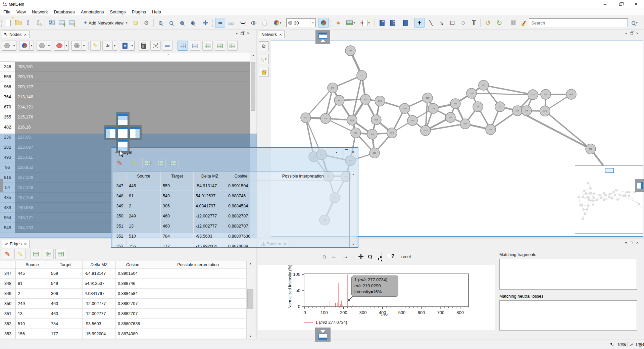 This screenshot has width=644, height=349. What do you see at coordinates (193, 23) in the screenshot?
I see `zoom-selection-button: ◉` at bounding box center [193, 23].